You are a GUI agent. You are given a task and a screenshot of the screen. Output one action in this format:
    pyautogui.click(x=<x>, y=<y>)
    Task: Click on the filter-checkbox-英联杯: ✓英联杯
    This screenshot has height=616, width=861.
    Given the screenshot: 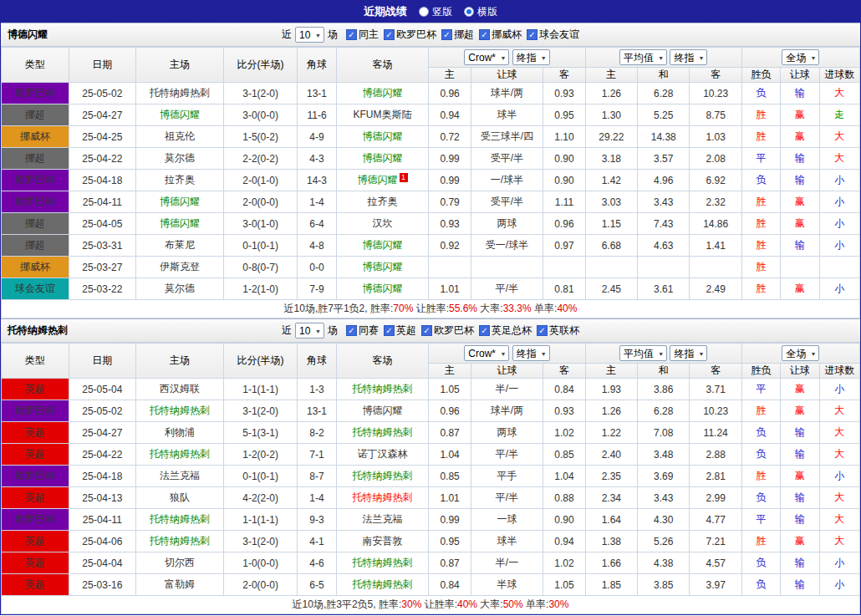 What is the action you would take?
    pyautogui.click(x=558, y=331)
    